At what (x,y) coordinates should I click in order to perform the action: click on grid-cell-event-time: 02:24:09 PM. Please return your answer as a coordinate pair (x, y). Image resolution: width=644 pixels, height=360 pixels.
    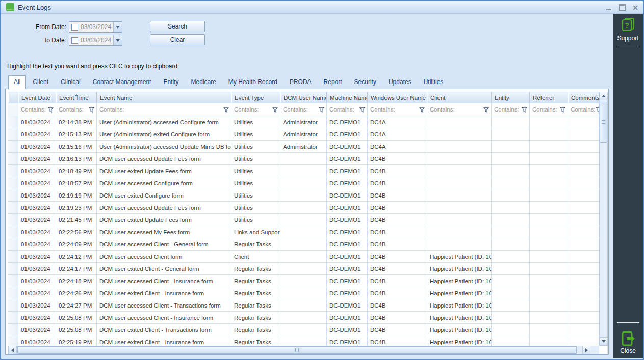
    Looking at the image, I should click on (76, 244).